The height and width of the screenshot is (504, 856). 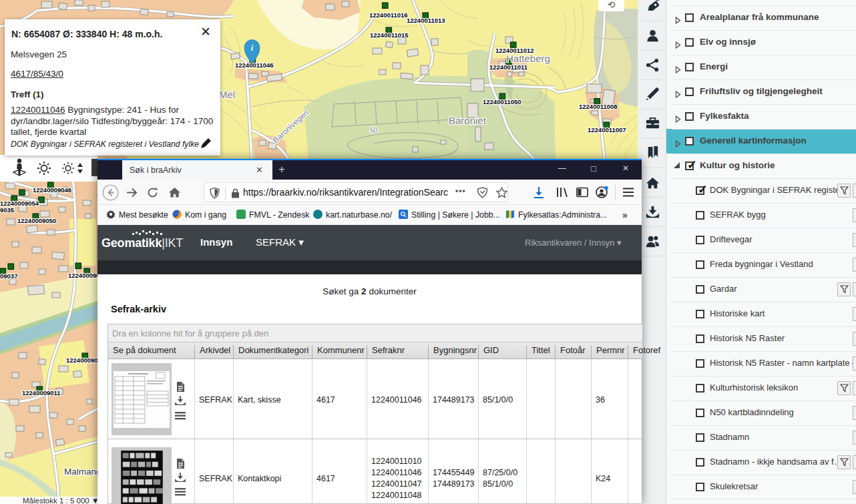 What do you see at coordinates (252, 48) in the screenshot?
I see `svg-text: i` at bounding box center [252, 48].